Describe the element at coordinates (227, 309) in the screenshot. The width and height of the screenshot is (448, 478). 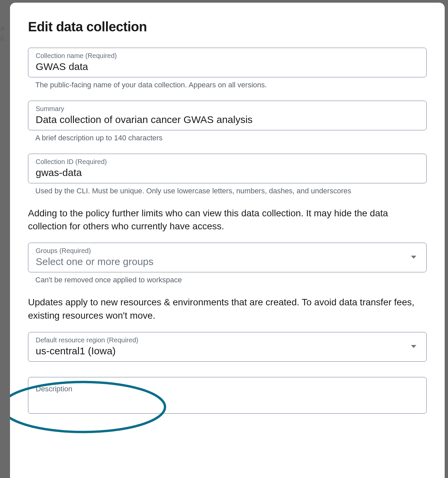
I see `region-section-text: Updates apply to new resources & environ…` at that location.